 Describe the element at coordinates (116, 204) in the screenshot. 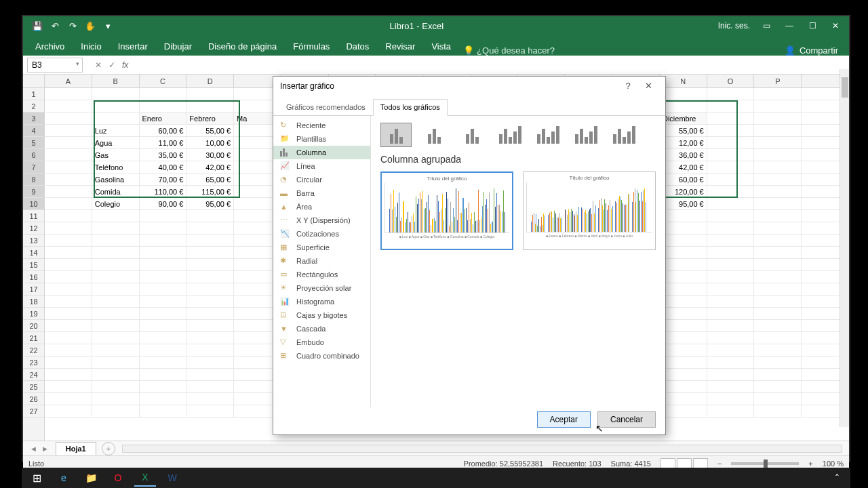

I see `cell: Colegio` at that location.